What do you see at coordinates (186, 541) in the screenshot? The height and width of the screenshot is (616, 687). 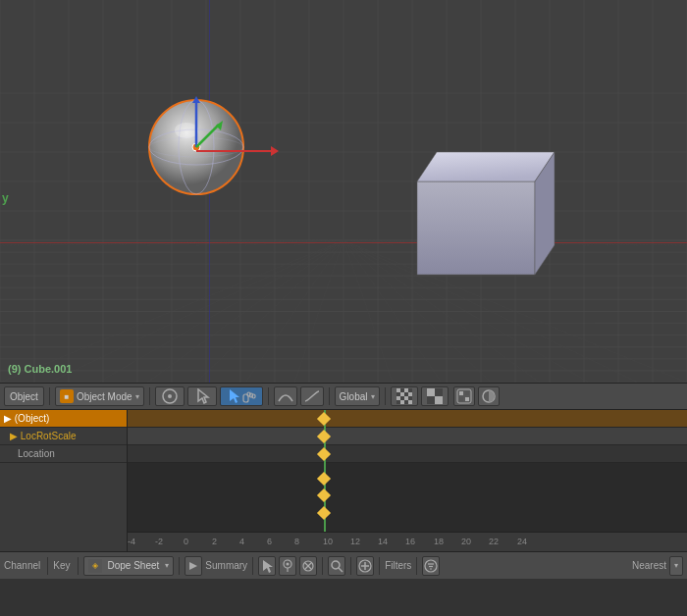 I see `tick-0: 0` at bounding box center [186, 541].